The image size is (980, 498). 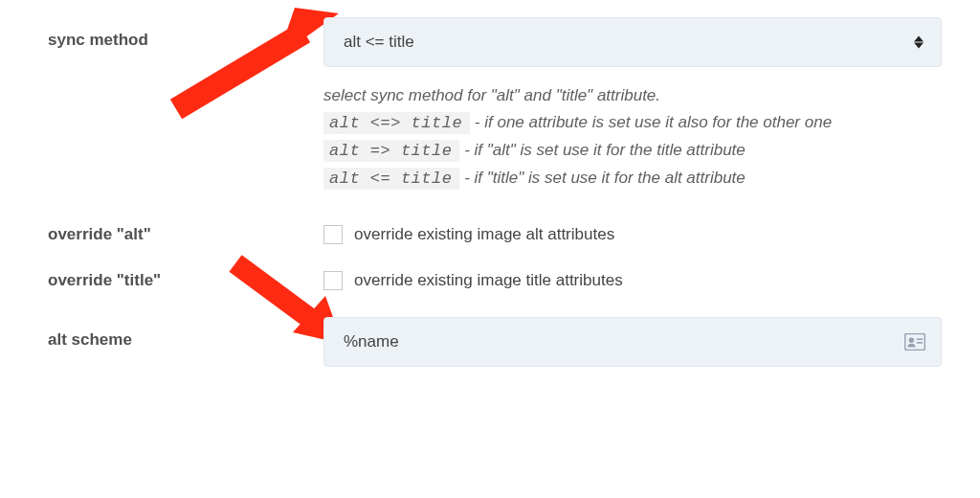 What do you see at coordinates (495, 342) in the screenshot?
I see `row-alt-scheme: alt scheme %name` at bounding box center [495, 342].